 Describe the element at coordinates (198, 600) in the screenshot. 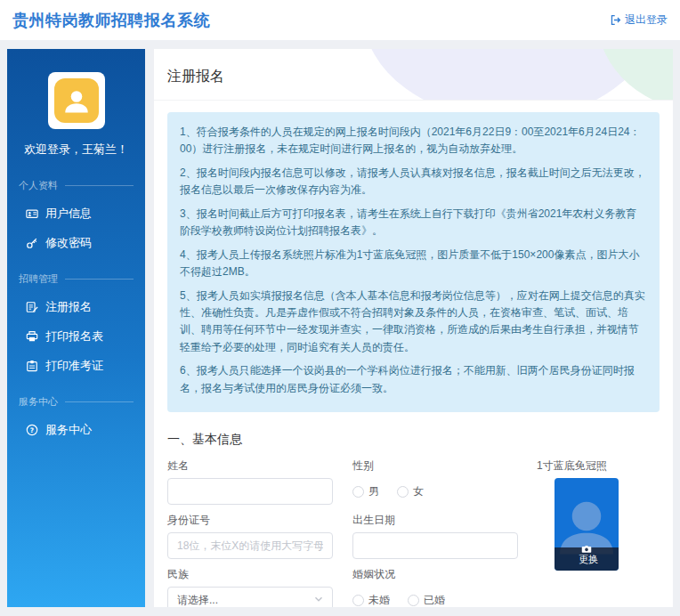

I see `select-value: 请选择...` at that location.